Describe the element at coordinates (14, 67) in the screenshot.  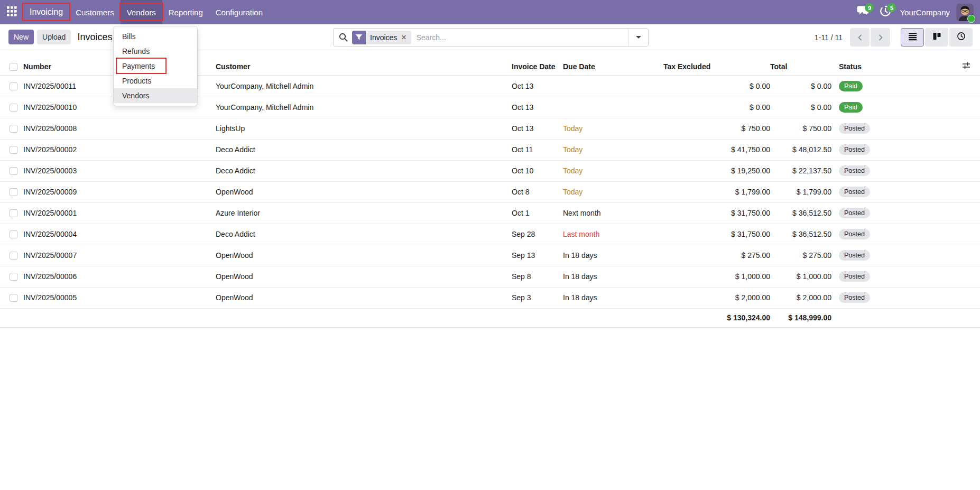
I see `select-all-checkbox` at that location.